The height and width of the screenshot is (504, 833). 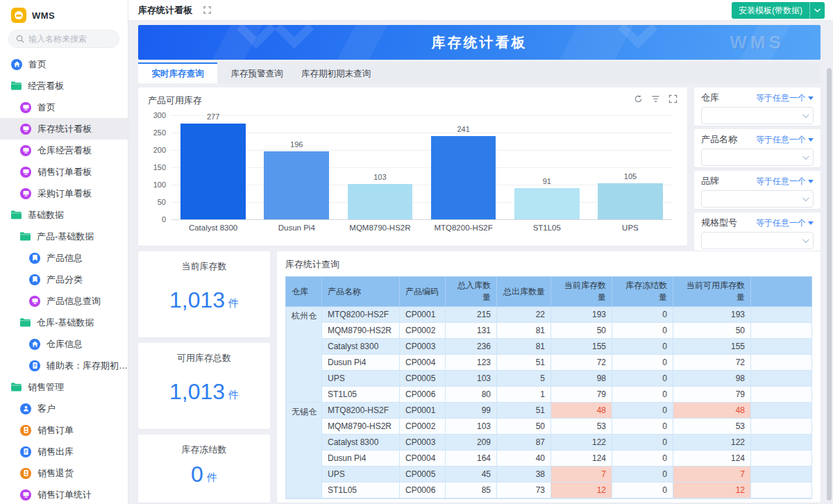 What do you see at coordinates (46, 86) in the screenshot?
I see `sidebar-item-label: 经营看板` at bounding box center [46, 86].